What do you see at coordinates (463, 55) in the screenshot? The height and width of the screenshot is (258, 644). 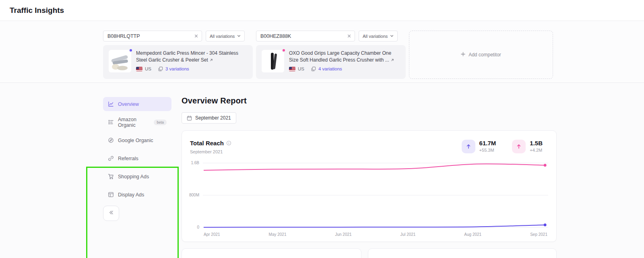 I see `plus-icon` at bounding box center [463, 55].